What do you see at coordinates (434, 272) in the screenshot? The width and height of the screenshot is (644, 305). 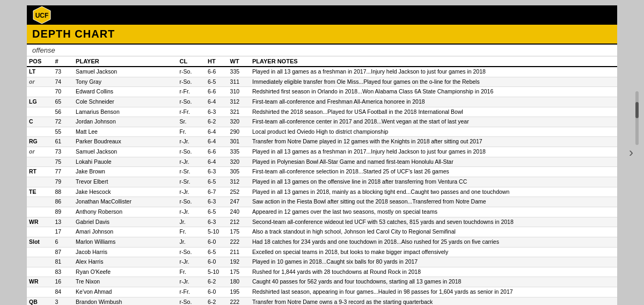 I see `notes-cell: Rushed for 1,844 yards with 28 touchdown…` at bounding box center [434, 272].